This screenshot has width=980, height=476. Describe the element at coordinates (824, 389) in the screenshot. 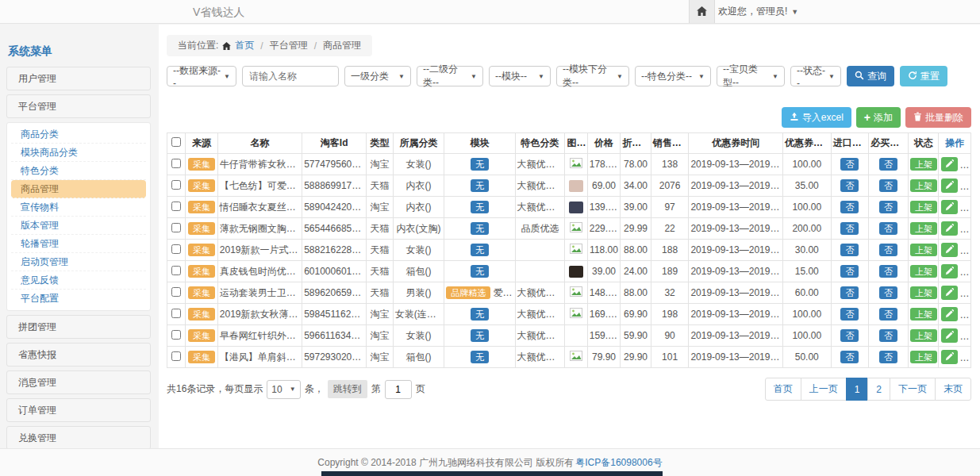

I see `page-button: 上一页` at that location.